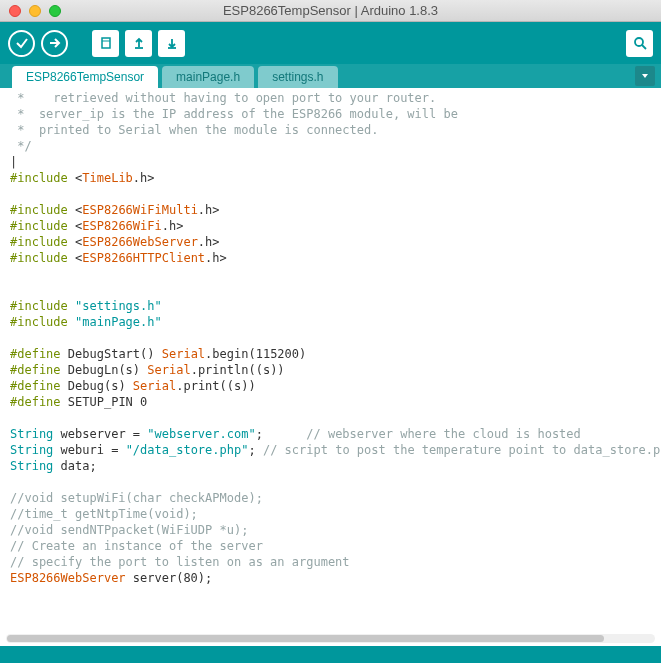 Image resolution: width=661 pixels, height=663 pixels. I want to click on code-token: DebugLn(s), so click(104, 370).